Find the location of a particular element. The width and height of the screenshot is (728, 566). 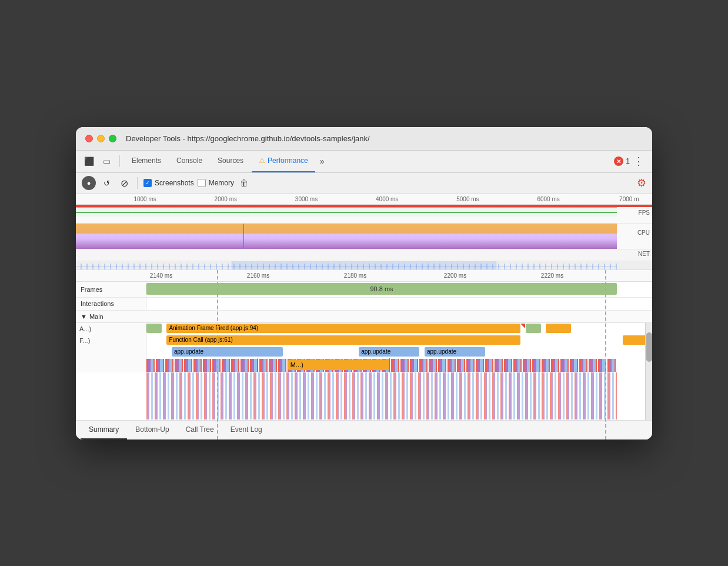

frames-content: 90.8 ms is located at coordinates (399, 289).